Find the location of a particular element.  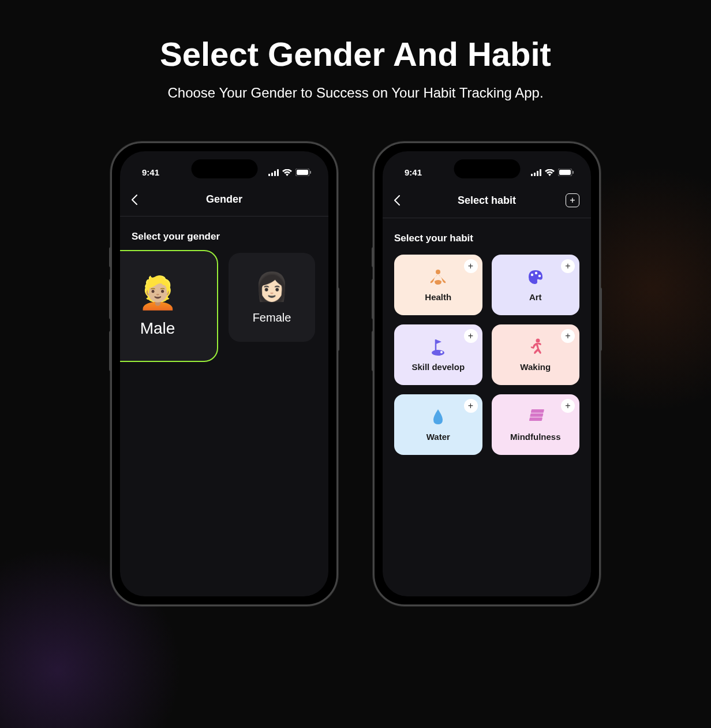

female-emoji-icon: 👩🏻 is located at coordinates (272, 286).